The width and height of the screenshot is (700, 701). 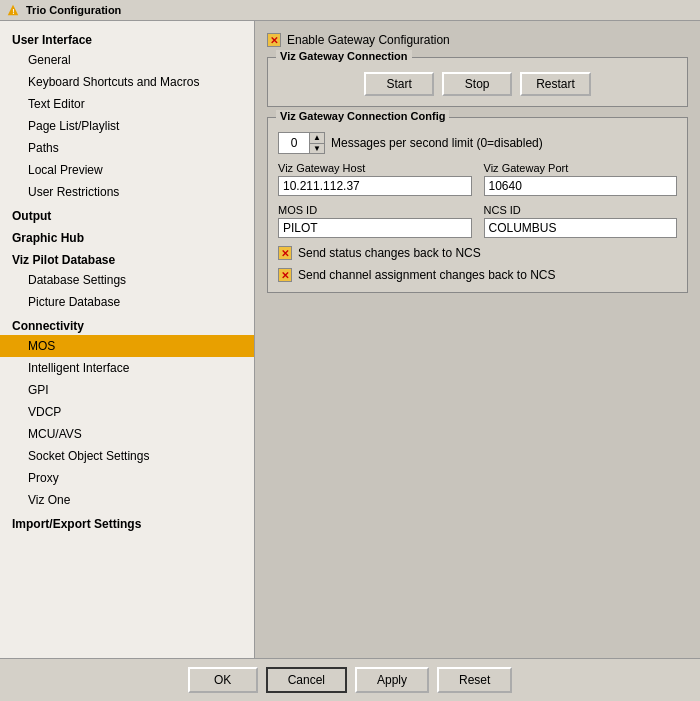 What do you see at coordinates (478, 143) in the screenshot?
I see `spinner-row: ▲ ▼ Messages per second limit (0=disable…` at bounding box center [478, 143].